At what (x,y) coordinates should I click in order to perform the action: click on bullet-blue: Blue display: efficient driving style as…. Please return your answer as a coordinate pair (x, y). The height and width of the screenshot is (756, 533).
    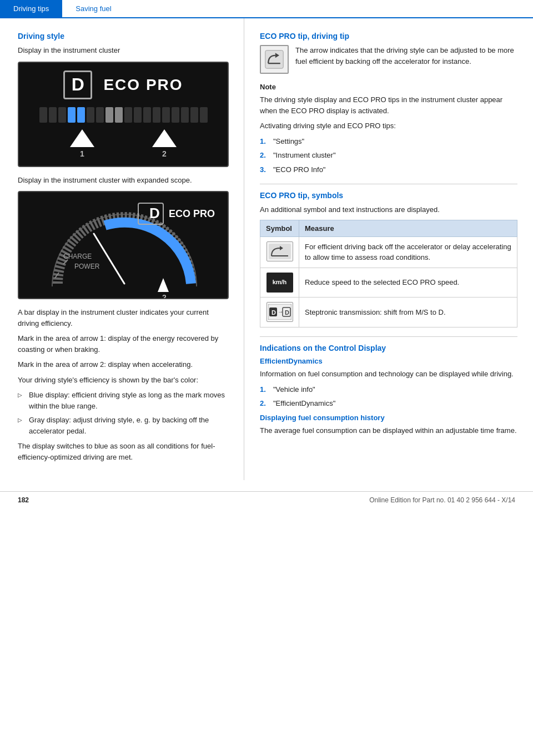
    Looking at the image, I should click on (124, 401).